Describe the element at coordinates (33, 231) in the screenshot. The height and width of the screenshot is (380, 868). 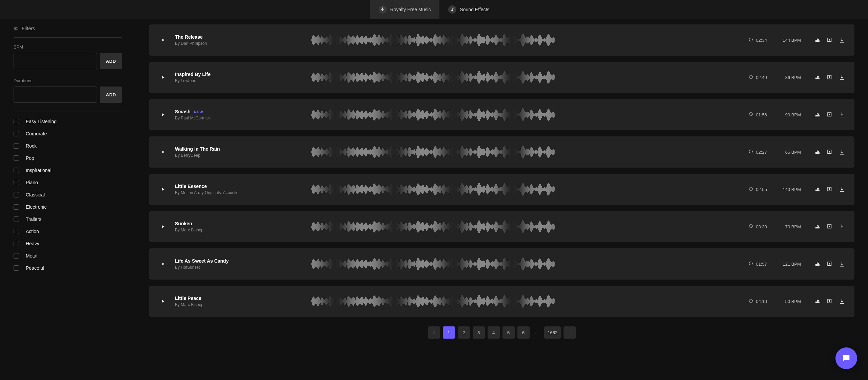
I see `category-label: Action` at that location.